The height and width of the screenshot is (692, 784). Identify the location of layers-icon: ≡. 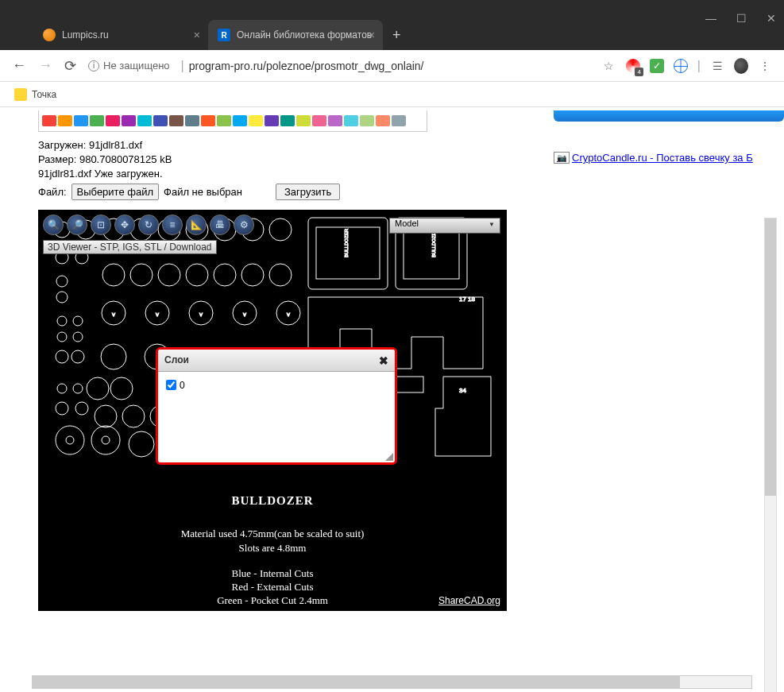
(172, 225).